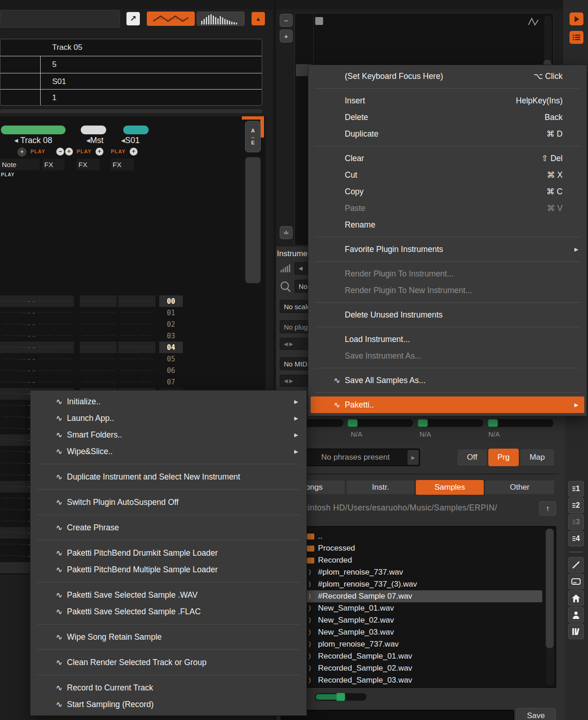  I want to click on send-play-button: PLAY, so click(118, 151).